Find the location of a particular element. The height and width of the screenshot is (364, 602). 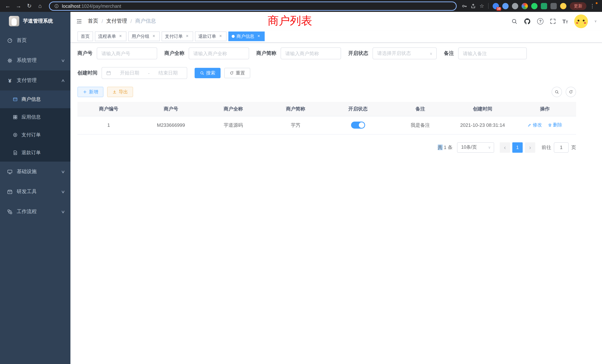

button-label: 导出 is located at coordinates (123, 92).